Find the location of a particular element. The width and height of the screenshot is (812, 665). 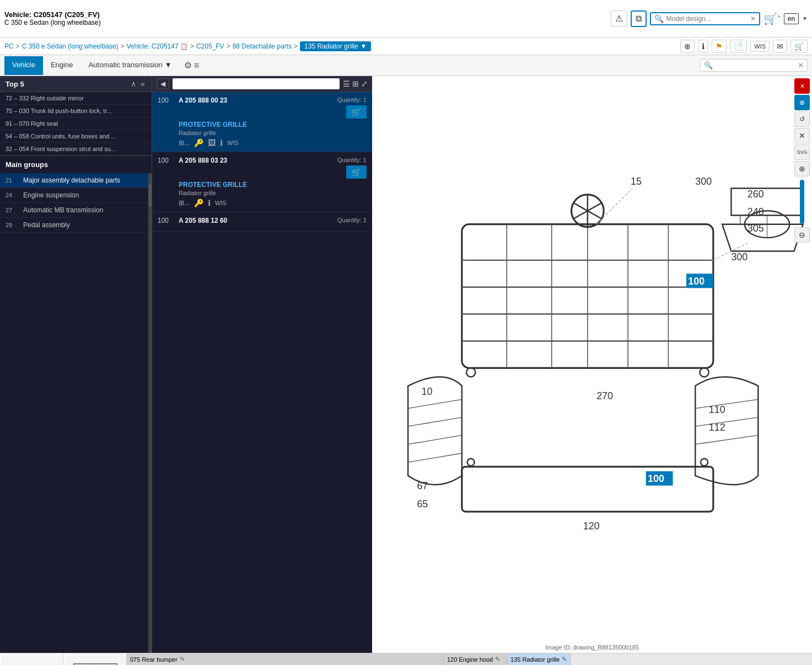

thumb-group-135-title: 135 Radiator grille is located at coordinates (535, 659).